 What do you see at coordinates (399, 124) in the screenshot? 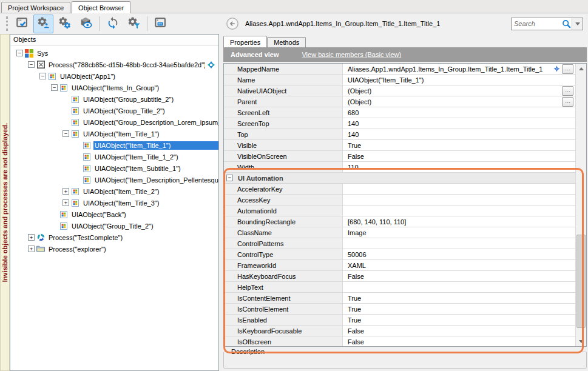
I see `property-row: ScreenTop140` at bounding box center [399, 124].